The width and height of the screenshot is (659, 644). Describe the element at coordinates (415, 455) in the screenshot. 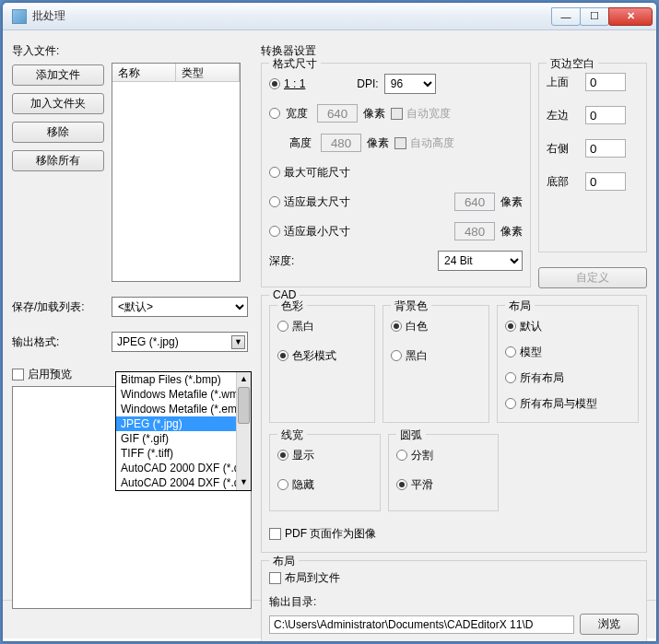

I see `arc-split-radio: 分割` at that location.